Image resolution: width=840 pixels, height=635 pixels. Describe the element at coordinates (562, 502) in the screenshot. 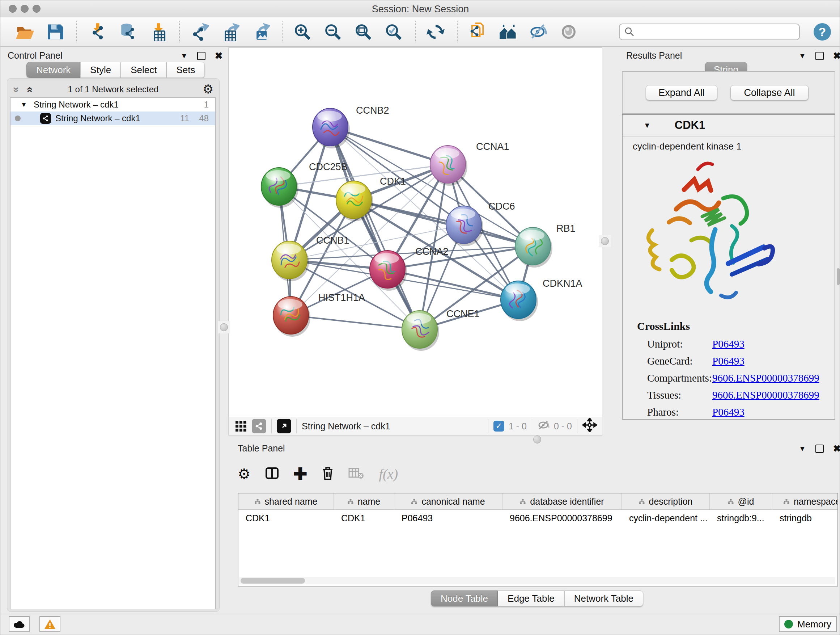

I see `column-header-database-identifier: database identifier` at that location.